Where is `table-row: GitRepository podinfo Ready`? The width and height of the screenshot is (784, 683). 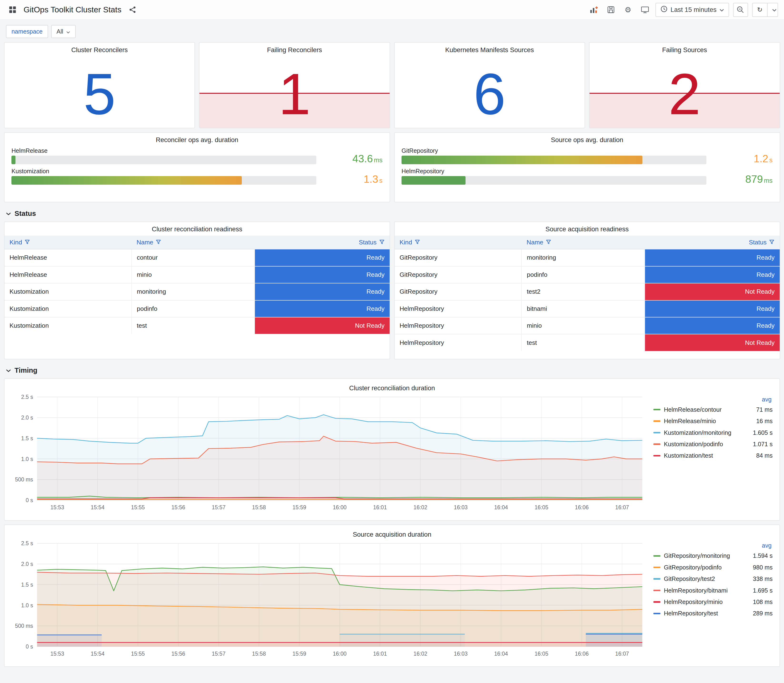
table-row: GitRepository podinfo Ready is located at coordinates (587, 275).